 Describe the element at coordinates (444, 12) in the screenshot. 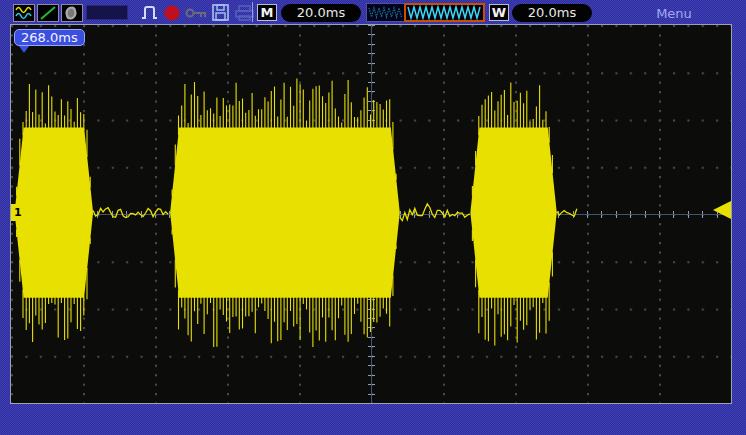

I see `zoom-window-wave` at that location.